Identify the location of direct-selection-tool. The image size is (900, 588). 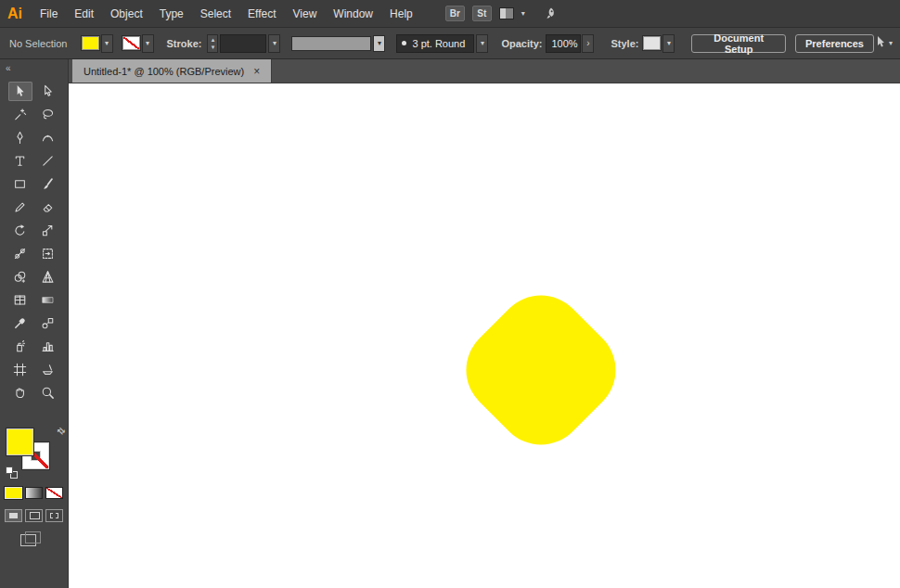
(47, 91).